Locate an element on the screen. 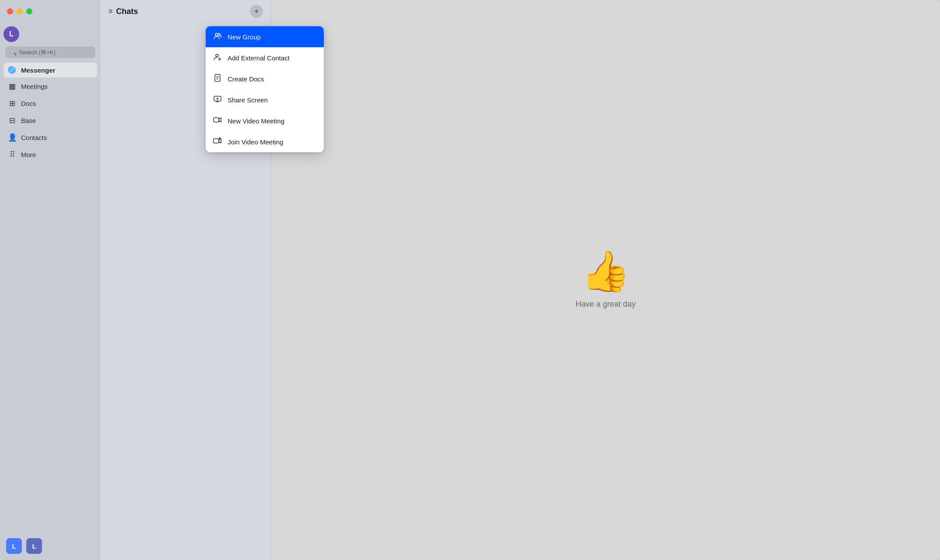 The height and width of the screenshot is (560, 940). bottom-avatar-1: L is located at coordinates (14, 546).